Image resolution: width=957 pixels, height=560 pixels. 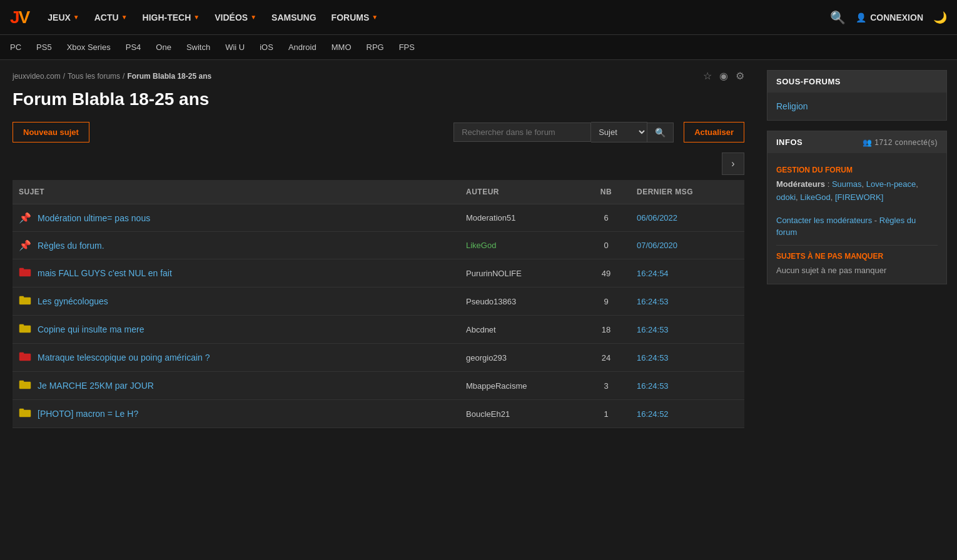 What do you see at coordinates (733, 164) in the screenshot?
I see `next-page-button: ›` at bounding box center [733, 164].